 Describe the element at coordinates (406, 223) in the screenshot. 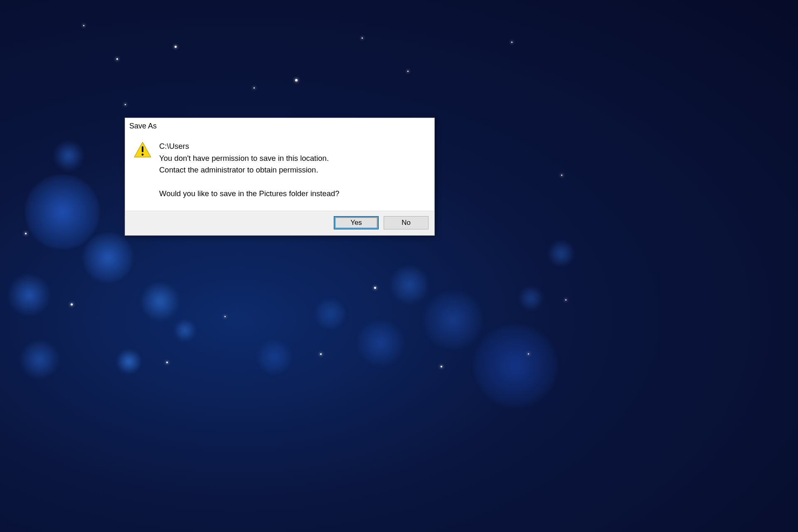

I see `no-button: No` at that location.